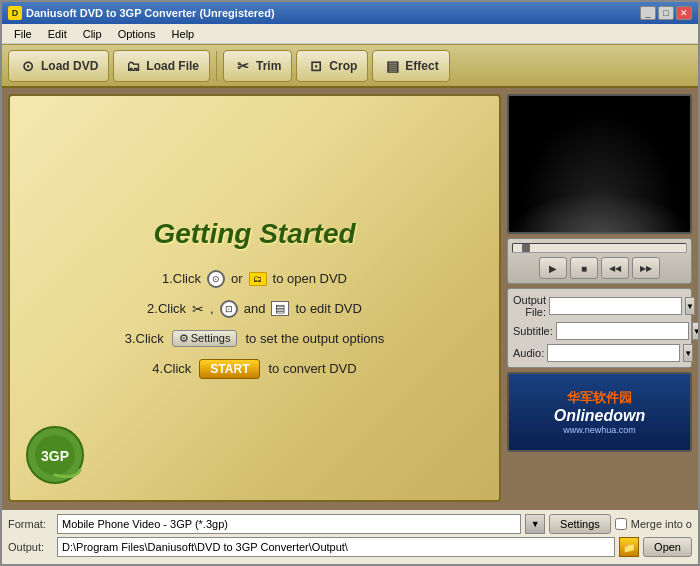 The width and height of the screenshot is (700, 566). Describe the element at coordinates (422, 66) in the screenshot. I see `effect-label: Effect` at that location.